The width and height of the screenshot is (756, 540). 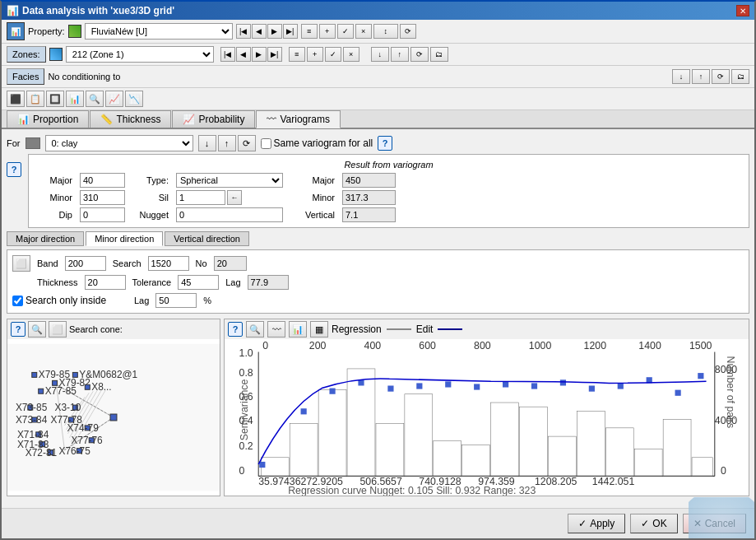 I want to click on nav-btn-4: ×, so click(x=364, y=31).